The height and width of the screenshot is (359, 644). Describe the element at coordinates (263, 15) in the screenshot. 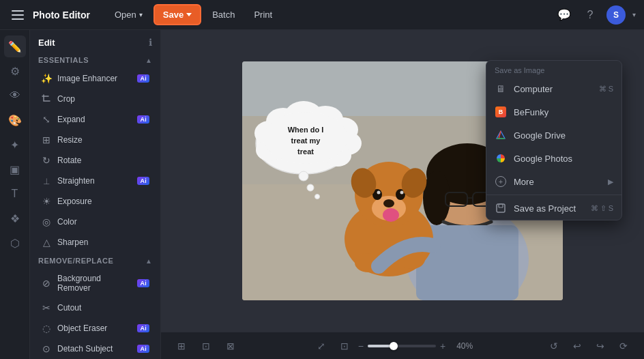

I see `print-button: Print` at that location.